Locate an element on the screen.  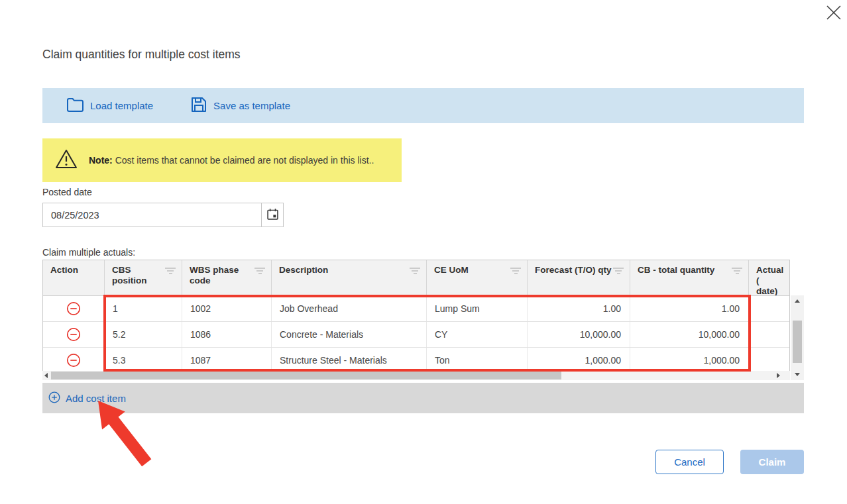
claim-table-caption: Claim multiple actuals: is located at coordinates (89, 252).